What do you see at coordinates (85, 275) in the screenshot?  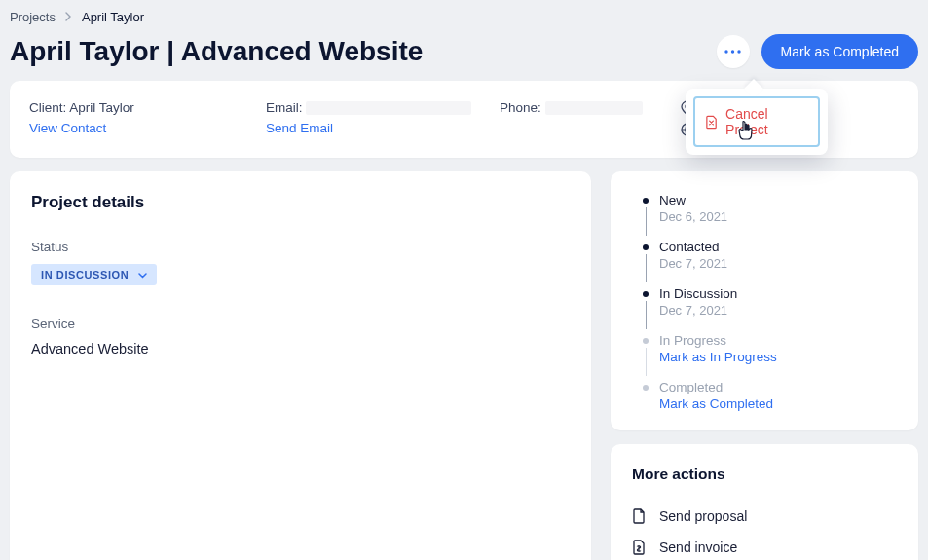 I see `status-value: IN DISCUSSION` at bounding box center [85, 275].